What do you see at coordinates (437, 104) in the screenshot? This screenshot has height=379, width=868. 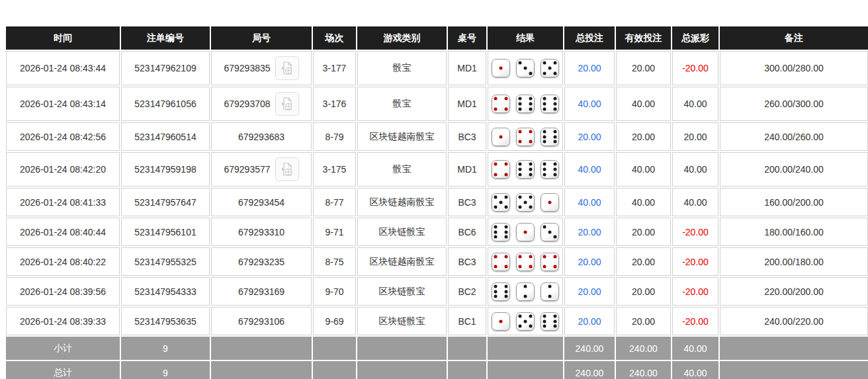 I see `table-row: 2026-01-24 08:43:14523147961056679293708…` at bounding box center [437, 104].